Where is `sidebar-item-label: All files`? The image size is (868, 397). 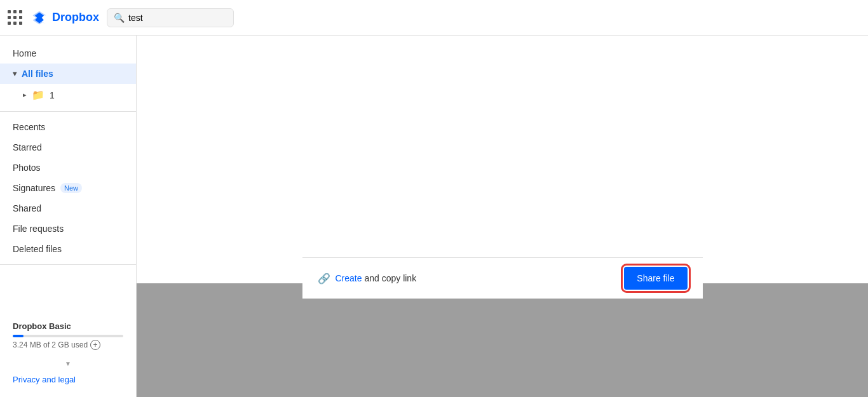
sidebar-item-label: All files is located at coordinates (37, 74).